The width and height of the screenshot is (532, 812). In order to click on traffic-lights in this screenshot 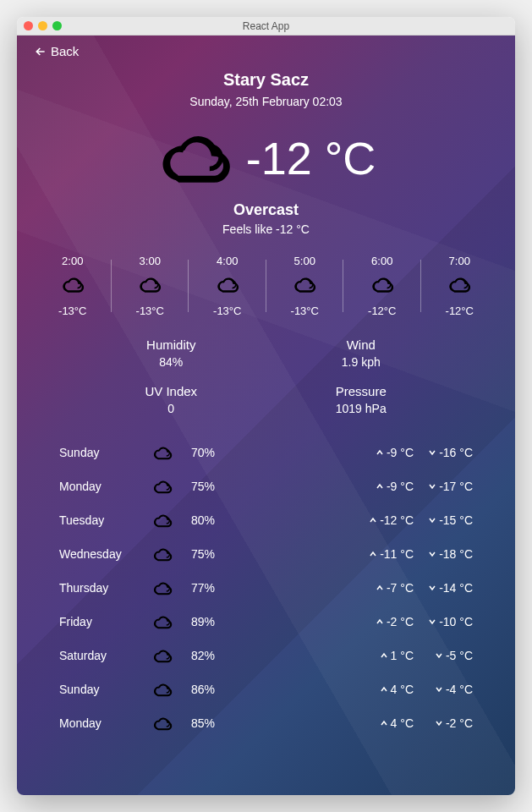, I will do `click(42, 25)`.